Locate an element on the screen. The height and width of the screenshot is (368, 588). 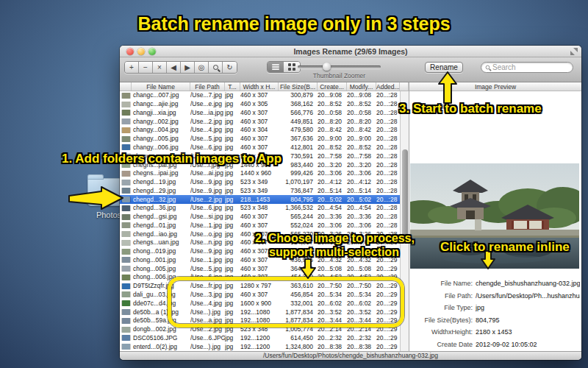
cell-name: chong...005.jpg is located at coordinates (161, 269).